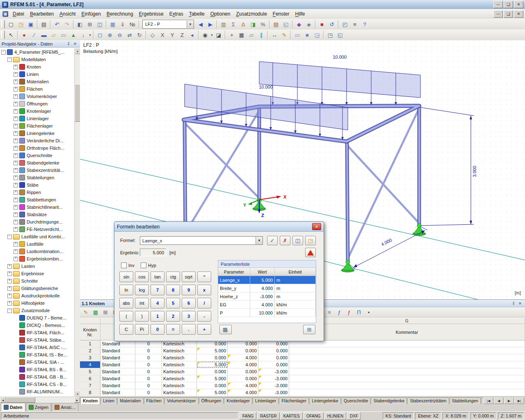  What do you see at coordinates (340, 35) in the screenshot?
I see `fullscreen-icon: ◱` at bounding box center [340, 35].